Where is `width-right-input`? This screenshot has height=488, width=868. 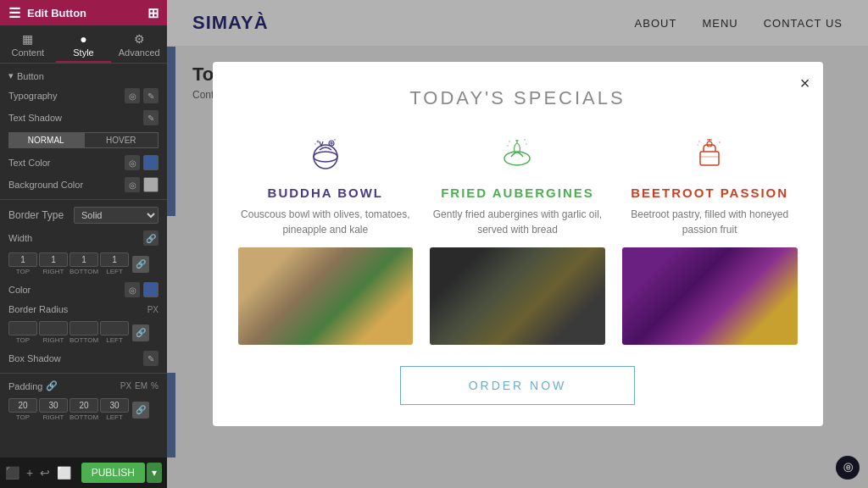 width-right-input is located at coordinates (53, 259).